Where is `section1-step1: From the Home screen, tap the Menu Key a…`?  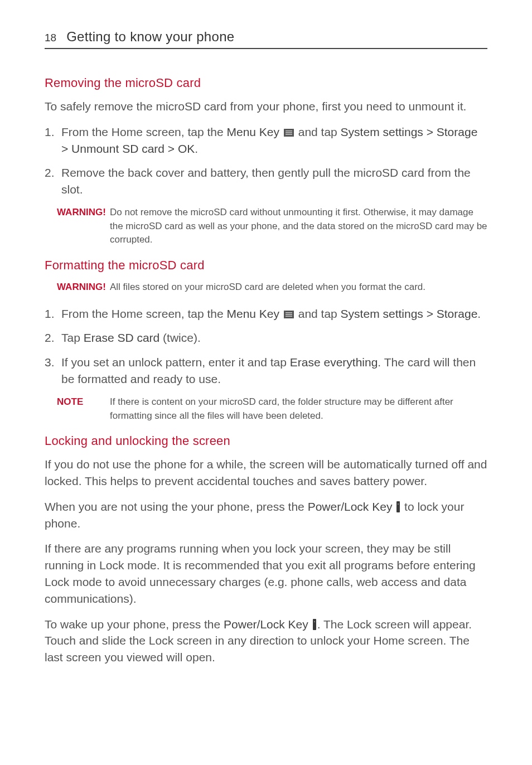
section1-step1: From the Home screen, tap the Menu Key a… is located at coordinates (266, 141).